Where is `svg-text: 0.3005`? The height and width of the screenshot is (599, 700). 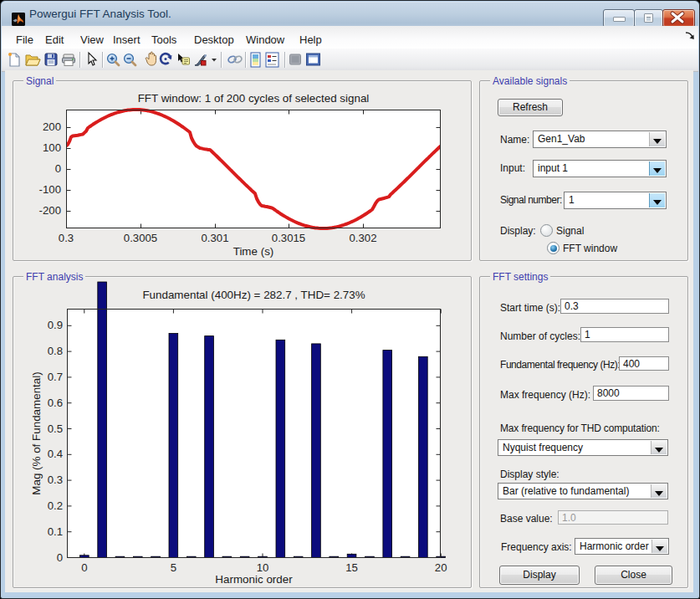 svg-text: 0.3005 is located at coordinates (141, 238).